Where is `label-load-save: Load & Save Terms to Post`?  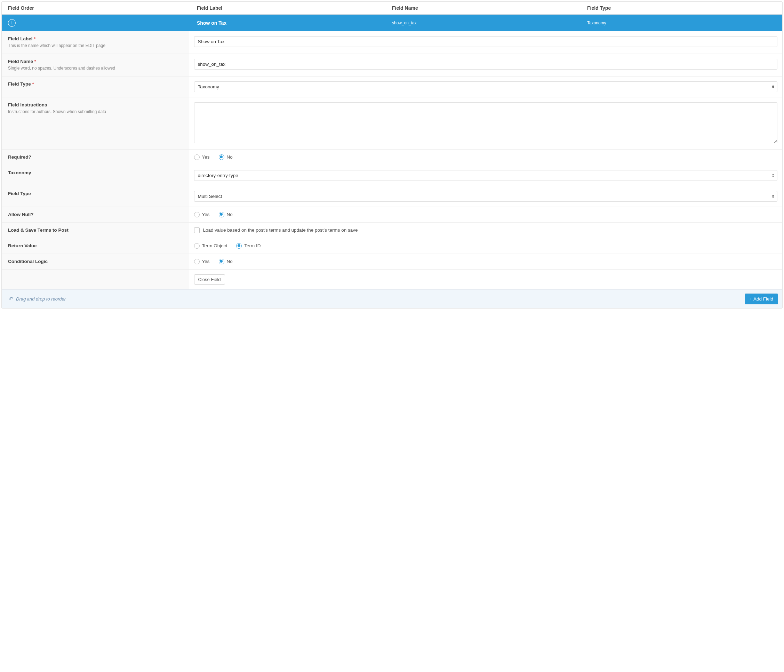
label-load-save: Load & Save Terms to Post is located at coordinates (38, 230).